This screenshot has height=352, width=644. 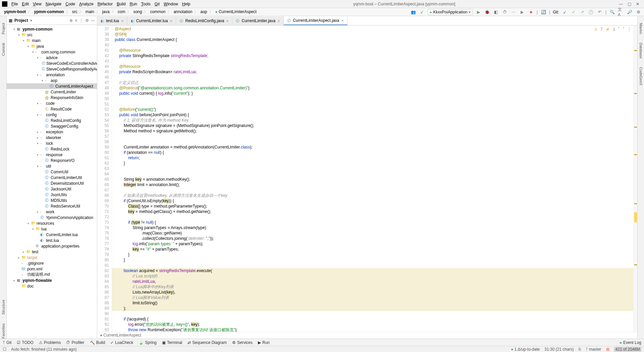 I want to click on crumb-8: annotation, so click(x=183, y=12).